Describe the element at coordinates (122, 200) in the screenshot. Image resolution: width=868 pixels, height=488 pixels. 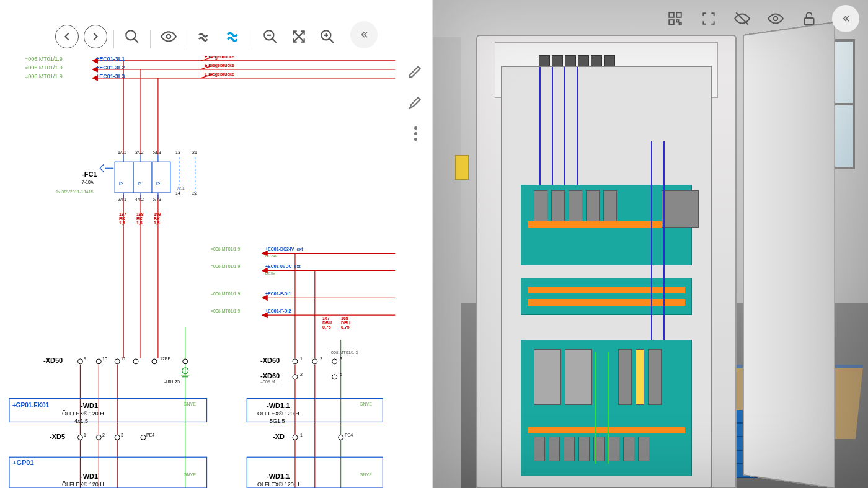
I see `fc1-pin-t1: 2/T1` at that location.